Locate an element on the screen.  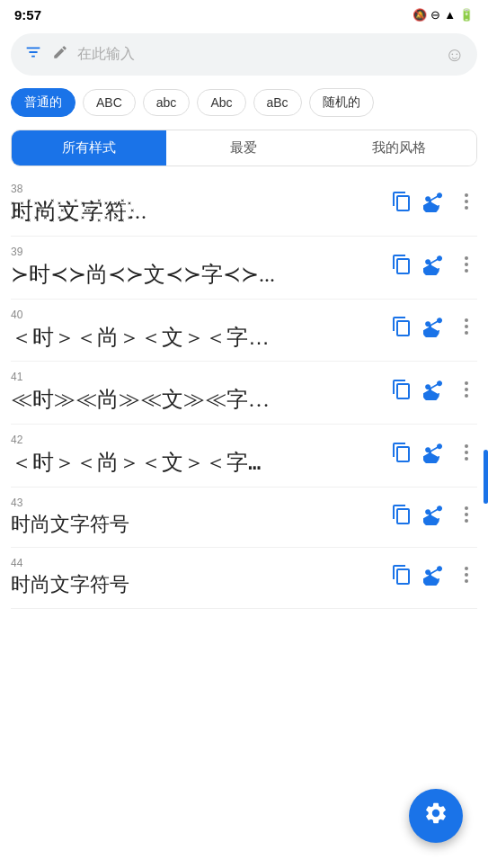
tab-all-styles: 所有样式 is located at coordinates (89, 148).